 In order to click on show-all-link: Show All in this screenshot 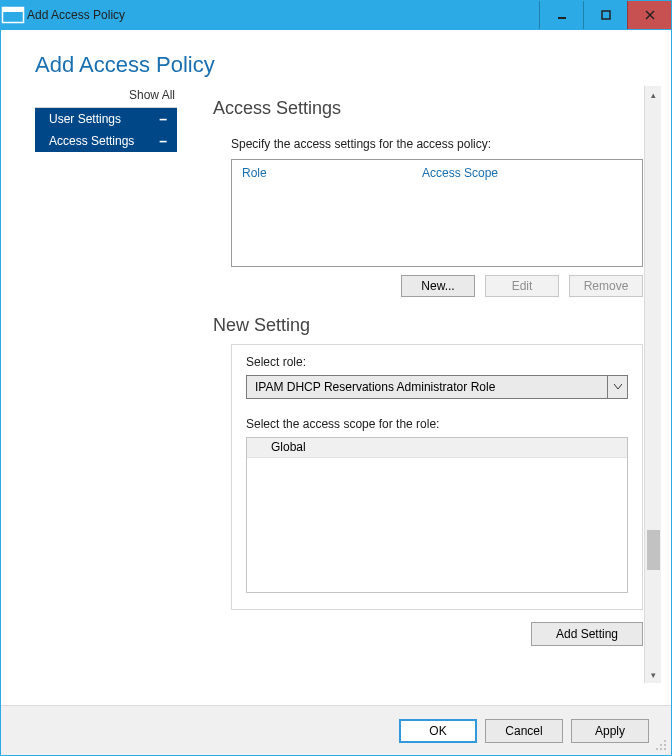, I will do `click(109, 95)`.